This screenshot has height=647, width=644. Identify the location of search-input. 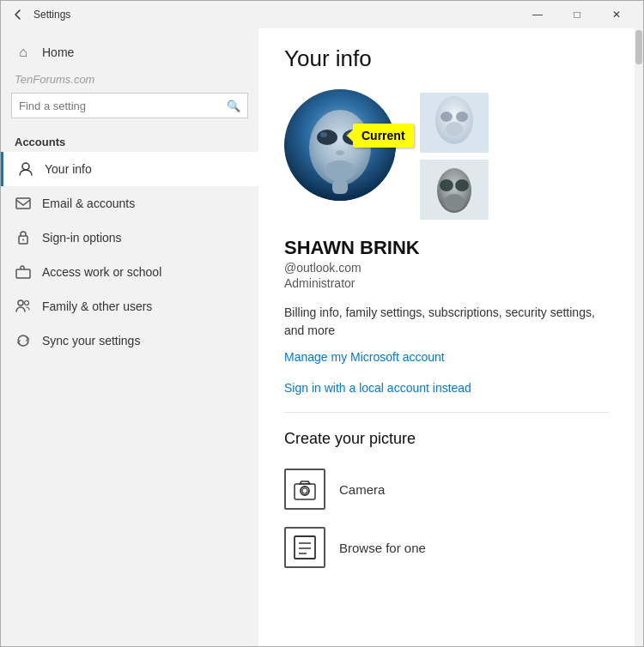
(123, 106).